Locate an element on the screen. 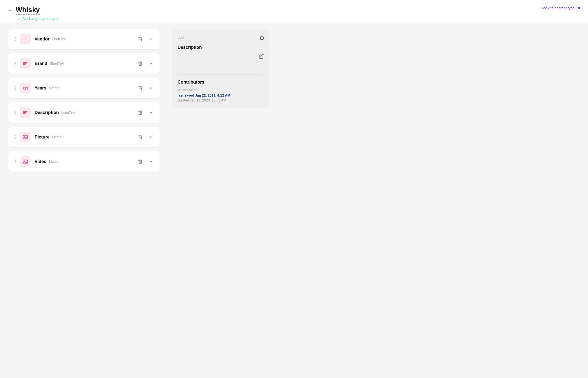  field-card-years: 123 Years Integer is located at coordinates (84, 88).